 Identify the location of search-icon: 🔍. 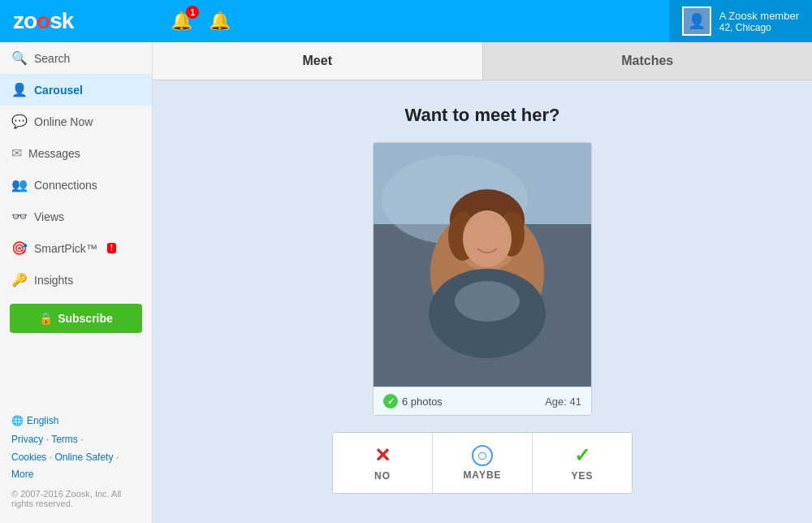
(19, 58).